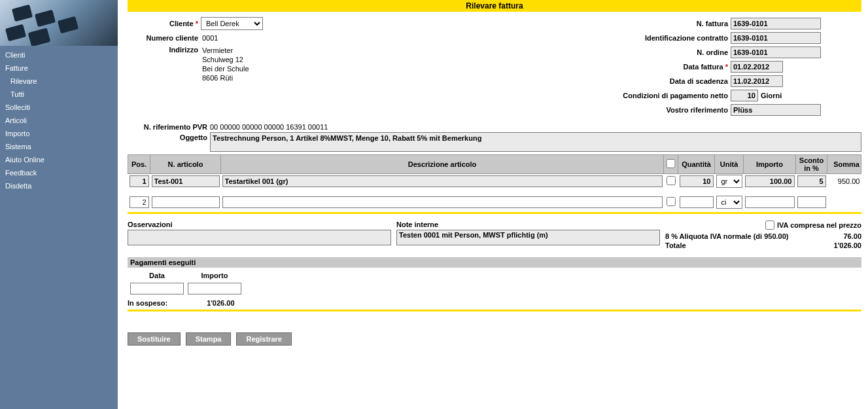 The image size is (868, 409). What do you see at coordinates (529, 224) in the screenshot?
I see `label-note-interne: Note interne` at bounding box center [529, 224].